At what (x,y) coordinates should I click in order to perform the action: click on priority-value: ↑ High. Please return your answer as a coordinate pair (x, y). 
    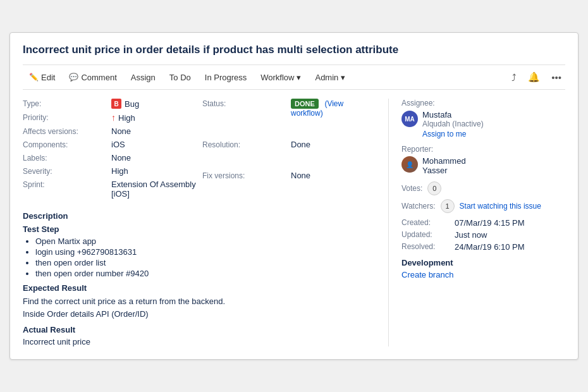
    Looking at the image, I should click on (154, 118).